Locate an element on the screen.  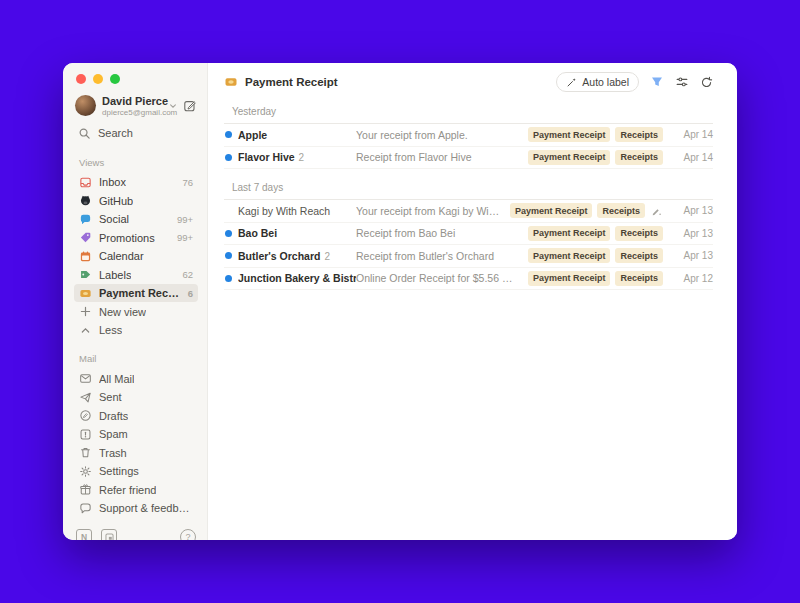
email-sender: Apple is located at coordinates (252, 135).